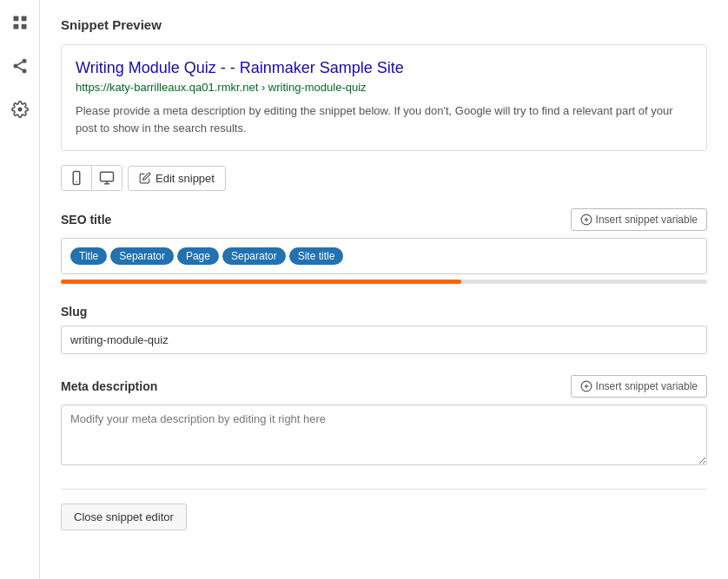 The height and width of the screenshot is (579, 728). Describe the element at coordinates (384, 312) in the screenshot. I see `slug-header: Slug` at that location.